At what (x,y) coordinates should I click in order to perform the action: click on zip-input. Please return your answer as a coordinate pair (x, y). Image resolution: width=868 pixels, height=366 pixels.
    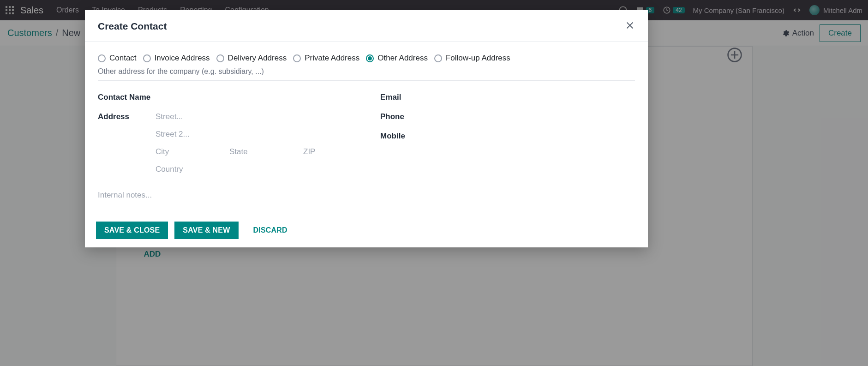
    Looking at the image, I should click on (322, 152).